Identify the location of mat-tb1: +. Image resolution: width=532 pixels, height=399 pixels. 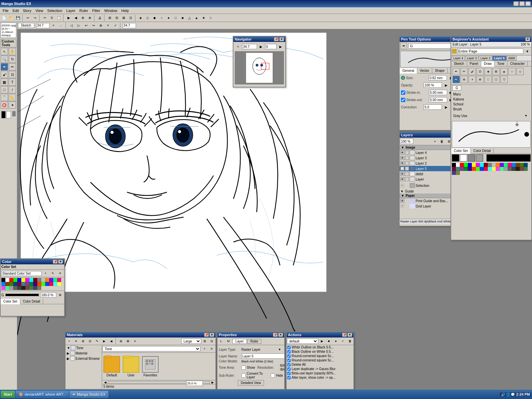
(69, 341).